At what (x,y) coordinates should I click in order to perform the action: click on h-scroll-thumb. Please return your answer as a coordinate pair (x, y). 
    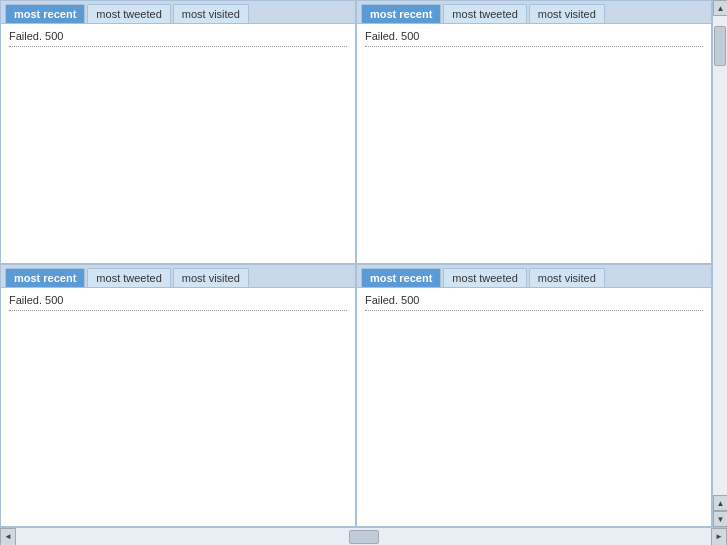
    Looking at the image, I should click on (364, 537).